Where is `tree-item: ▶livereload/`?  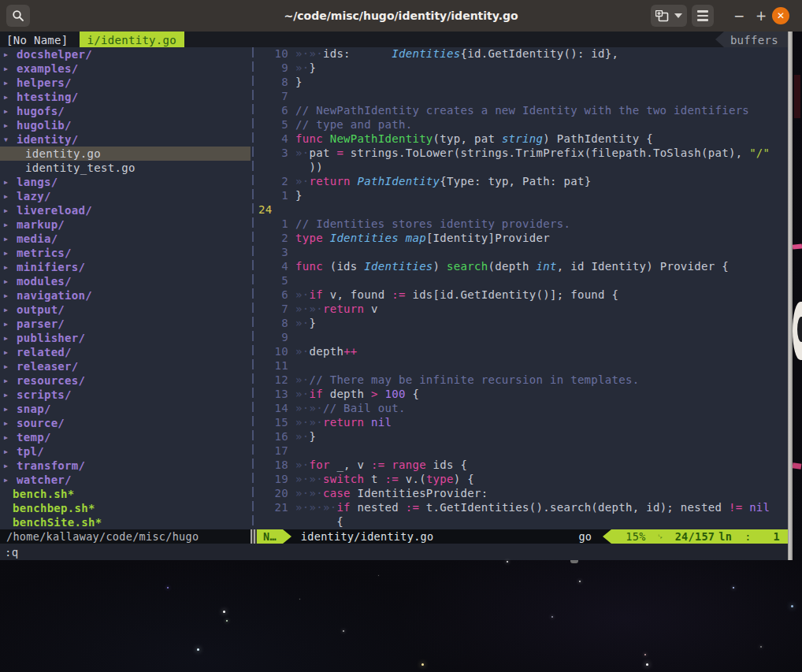 tree-item: ▶livereload/ is located at coordinates (125, 210).